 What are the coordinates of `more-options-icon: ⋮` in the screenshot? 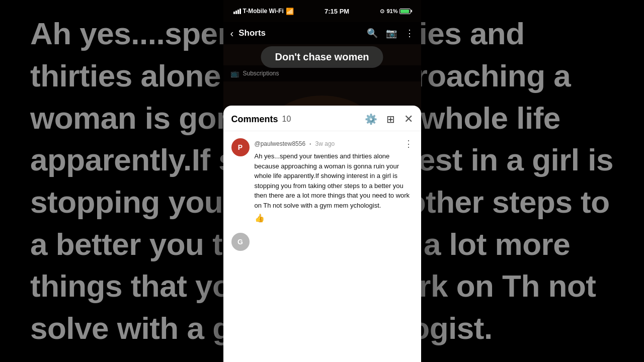 It's located at (410, 33).